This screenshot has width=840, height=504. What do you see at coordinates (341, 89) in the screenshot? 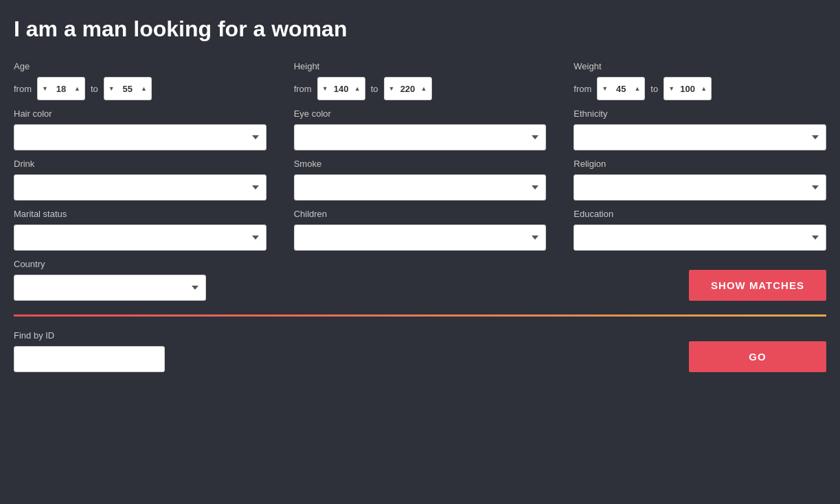
I see `height-from-value: 140` at bounding box center [341, 89].